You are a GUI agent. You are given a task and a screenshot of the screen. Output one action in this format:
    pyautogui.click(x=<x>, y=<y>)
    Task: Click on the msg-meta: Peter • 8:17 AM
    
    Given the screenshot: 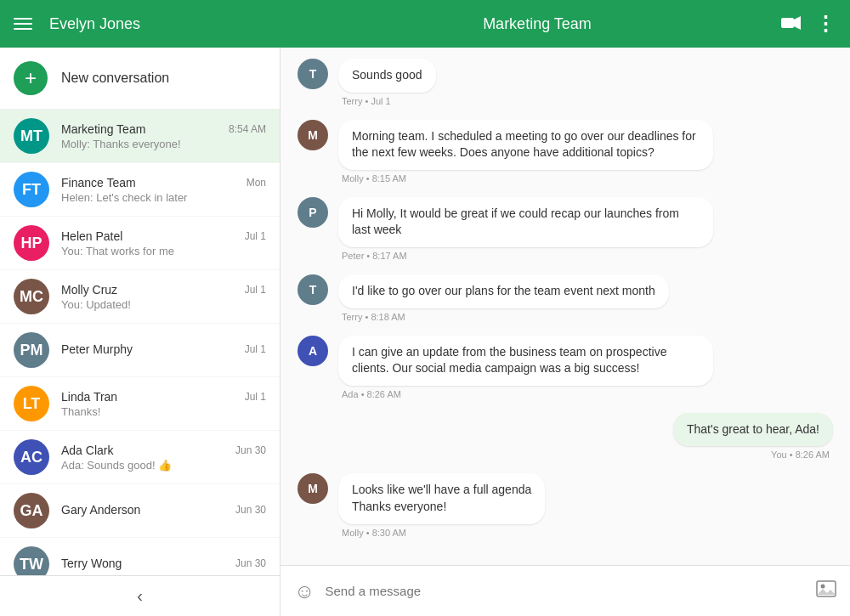 What is the action you would take?
    pyautogui.click(x=525, y=256)
    